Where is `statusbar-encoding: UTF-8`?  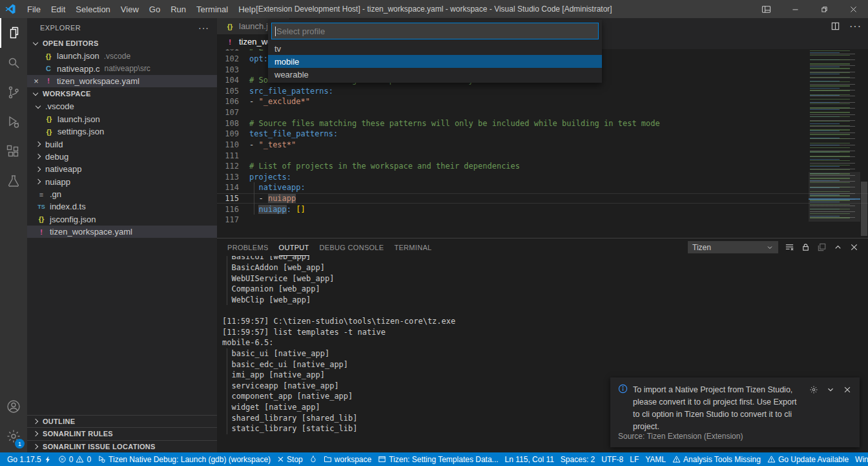
statusbar-encoding: UTF-8 is located at coordinates (612, 459).